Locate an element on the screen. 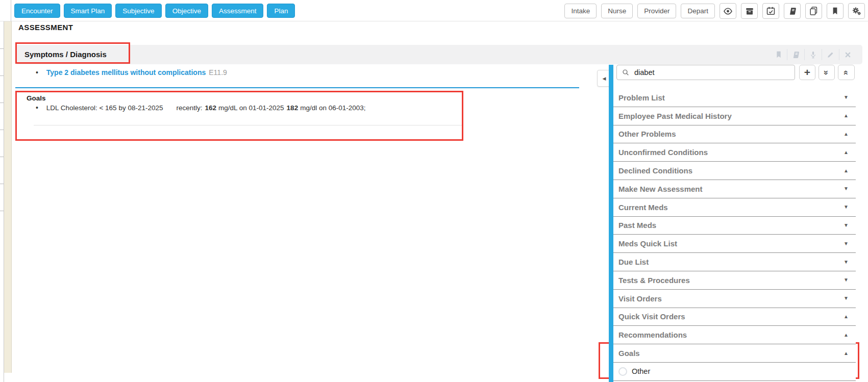  annotation-box-goals is located at coordinates (239, 116).